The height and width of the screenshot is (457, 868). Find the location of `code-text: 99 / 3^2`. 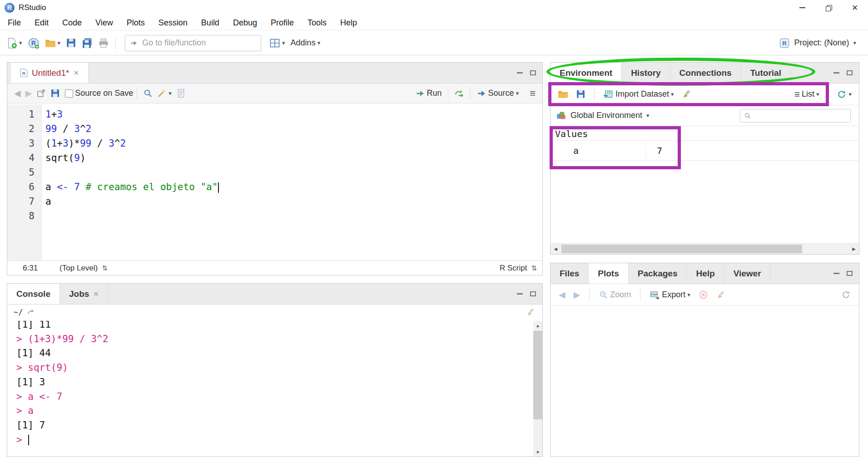

code-text: 99 / 3^2 is located at coordinates (66, 129).